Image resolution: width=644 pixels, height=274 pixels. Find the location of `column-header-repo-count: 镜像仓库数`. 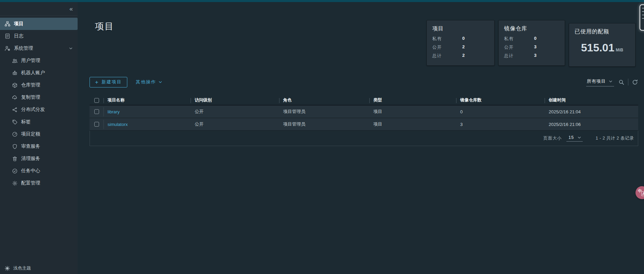

column-header-repo-count: 镜像仓库数 is located at coordinates (500, 100).